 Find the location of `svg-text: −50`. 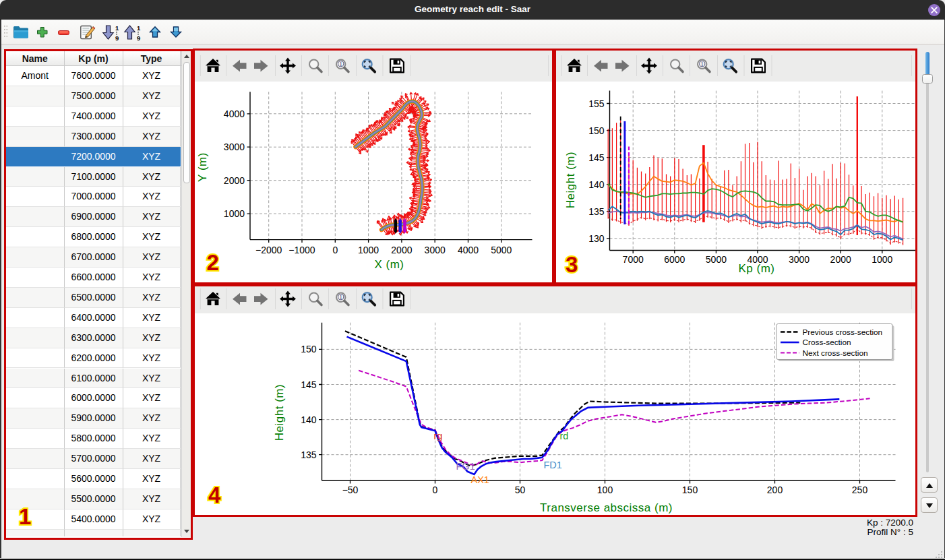

svg-text: −50 is located at coordinates (350, 490).